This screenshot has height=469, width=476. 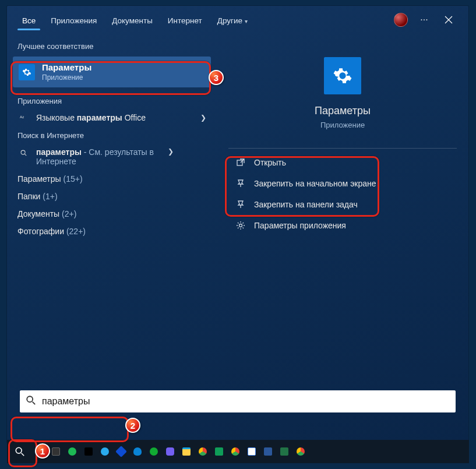 I want to click on taskbar-app-todo, so click(x=121, y=452).